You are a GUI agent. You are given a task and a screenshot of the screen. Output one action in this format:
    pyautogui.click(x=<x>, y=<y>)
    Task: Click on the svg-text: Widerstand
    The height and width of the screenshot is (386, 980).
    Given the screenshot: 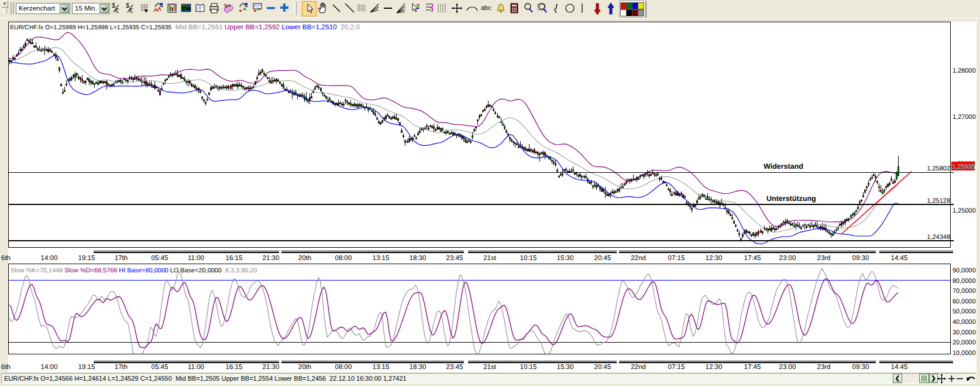 What is the action you would take?
    pyautogui.click(x=783, y=166)
    